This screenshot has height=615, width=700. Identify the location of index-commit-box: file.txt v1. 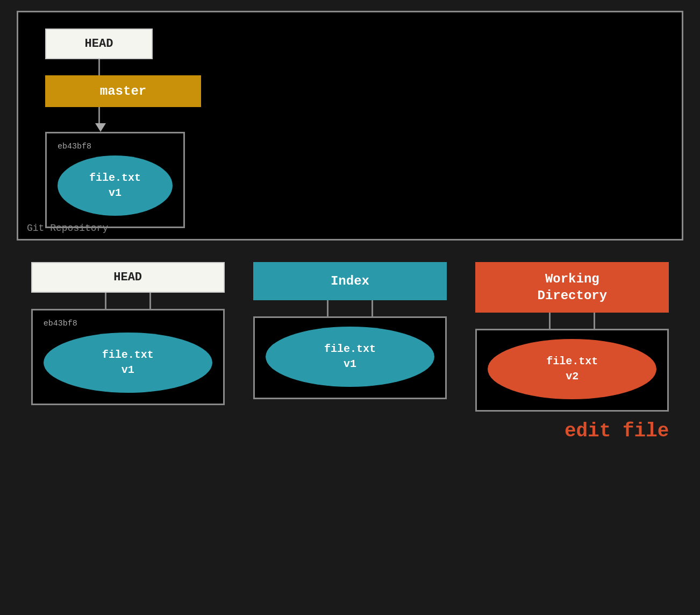
(350, 358).